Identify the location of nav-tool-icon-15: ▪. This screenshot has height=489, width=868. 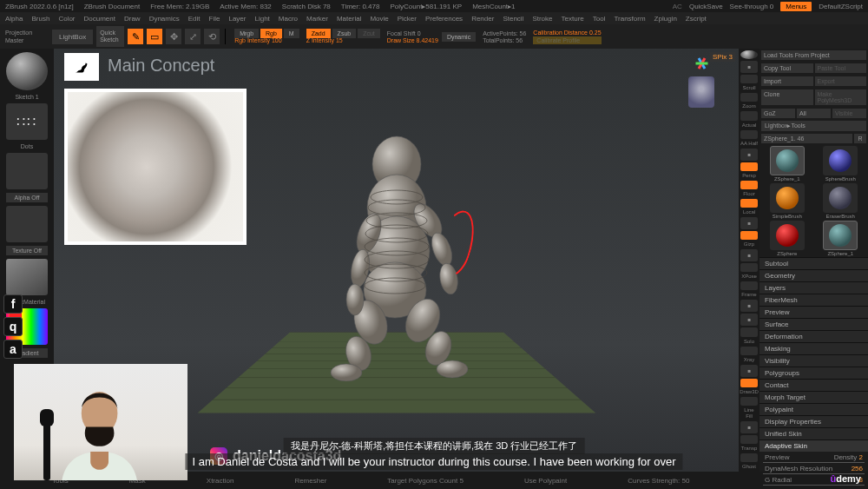
(749, 320).